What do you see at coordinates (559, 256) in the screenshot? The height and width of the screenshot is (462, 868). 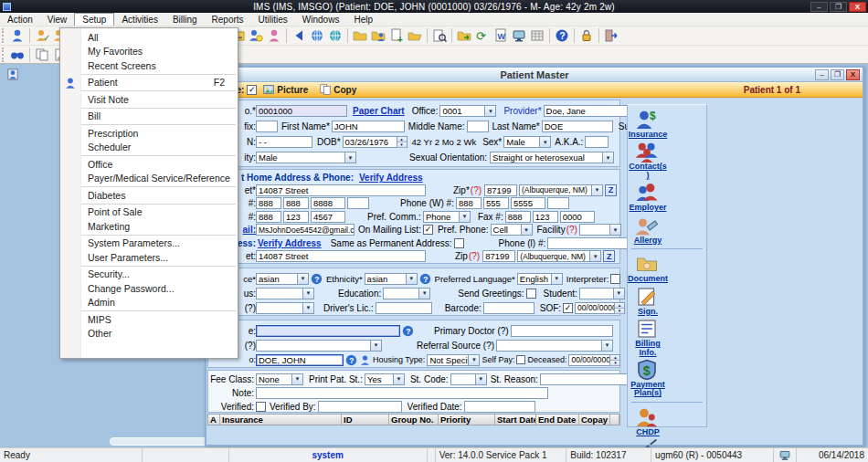 I see `zip2-city-select: (Albuquerque, NM)▼` at bounding box center [559, 256].